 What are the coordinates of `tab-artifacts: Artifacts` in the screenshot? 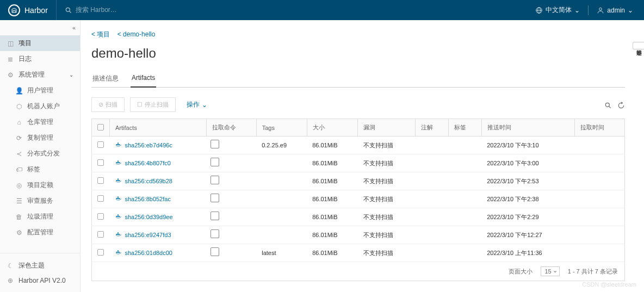 It's located at (144, 79).